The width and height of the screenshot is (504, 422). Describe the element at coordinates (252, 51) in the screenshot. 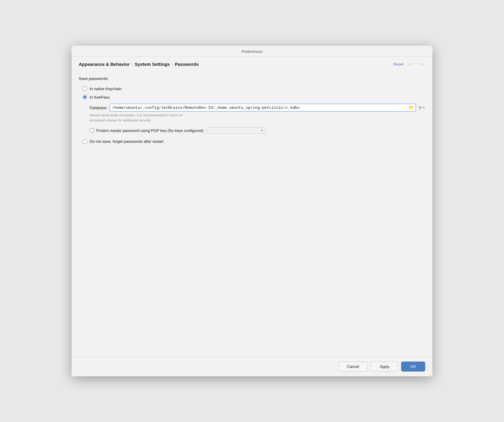

I see `title-bar: Preferences` at that location.